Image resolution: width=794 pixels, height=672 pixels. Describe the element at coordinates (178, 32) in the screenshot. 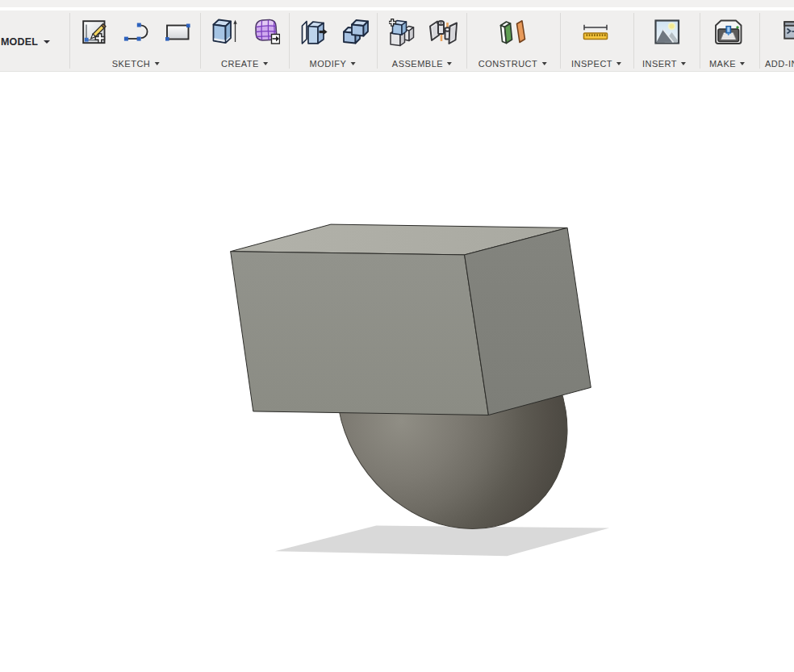

I see `rectangle-icon` at that location.